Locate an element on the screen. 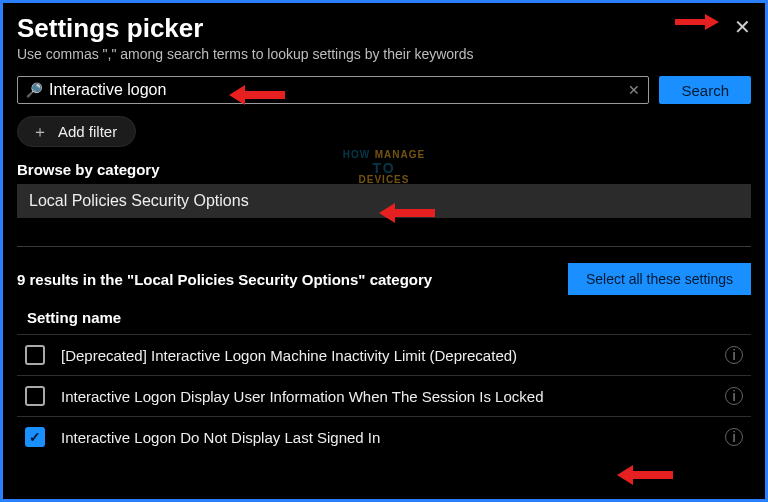 The width and height of the screenshot is (768, 502). clear-search-icon: ✕ is located at coordinates (634, 90).